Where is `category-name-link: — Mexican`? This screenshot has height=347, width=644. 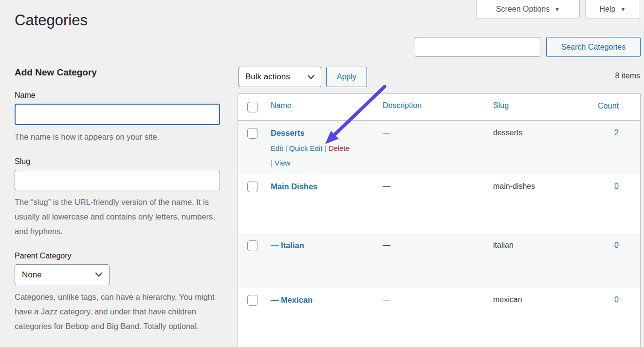 category-name-link: — Mexican is located at coordinates (292, 300).